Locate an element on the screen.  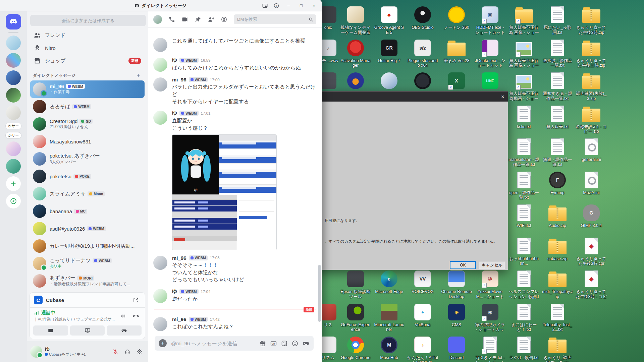
apps-gamepad-icon is located at coordinates (306, 343).